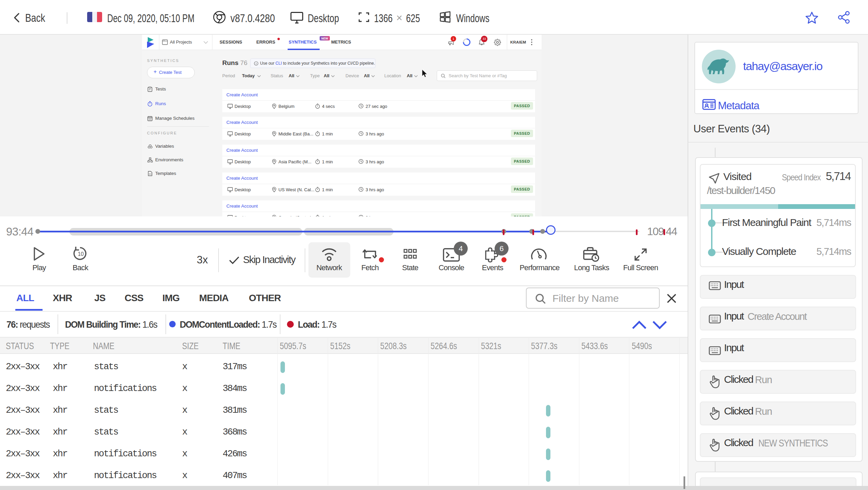  I want to click on svg-text: 10, so click(81, 254).